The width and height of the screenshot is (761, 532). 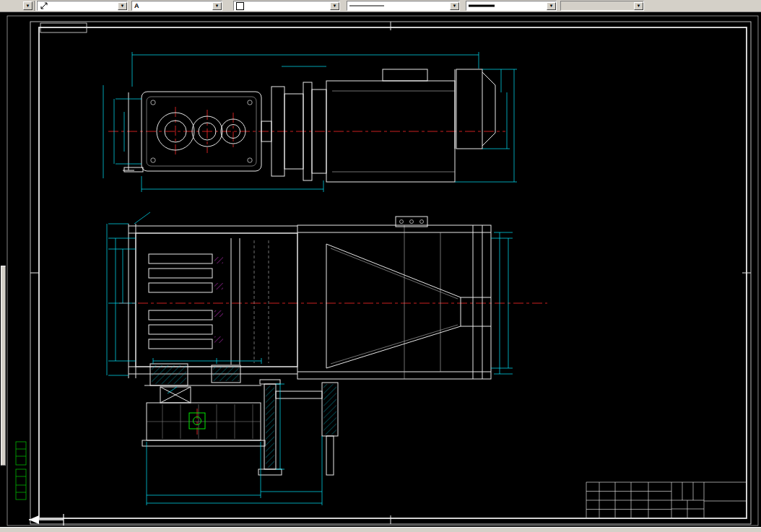 I want to click on style-dropdown-arrow-button: ▼, so click(x=27, y=6).